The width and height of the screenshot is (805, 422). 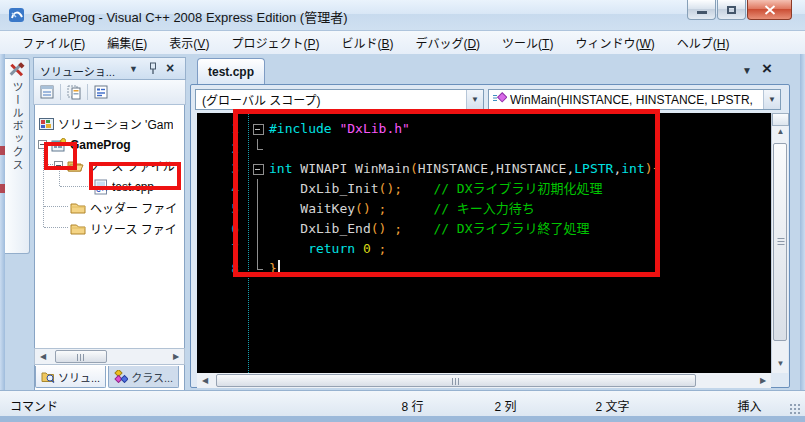 I want to click on status-message: コマンド, so click(x=34, y=406).